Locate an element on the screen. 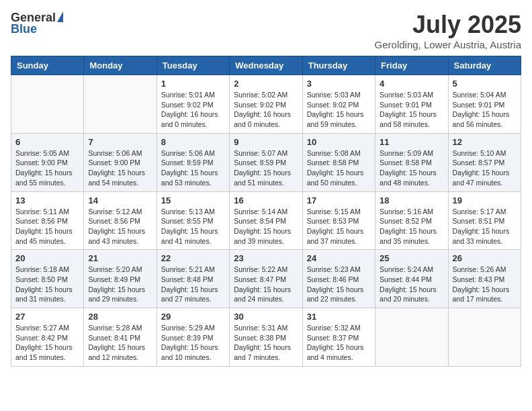 The height and width of the screenshot is (411, 532). table-row: 14Sunrise: 5:12 AMSunset: 8:56 PMDayligh… is located at coordinates (120, 220).